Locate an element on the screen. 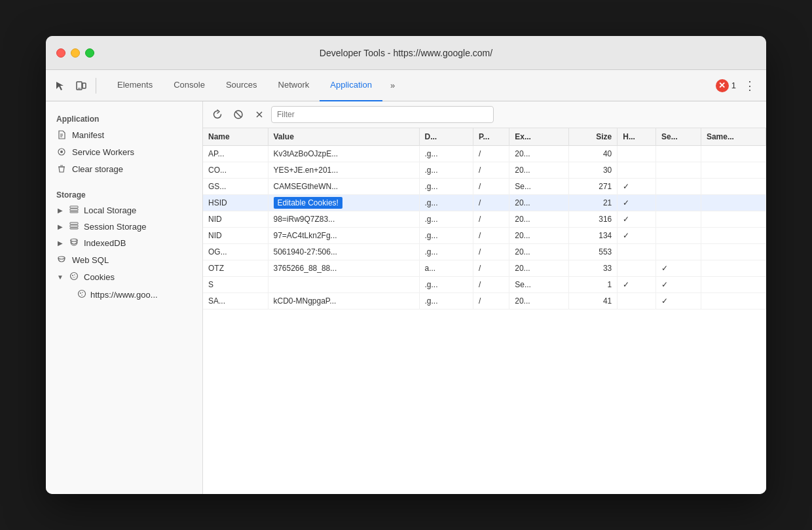 Image resolution: width=812 pixels, height=530 pixels. clear-filter-button is located at coordinates (259, 115).